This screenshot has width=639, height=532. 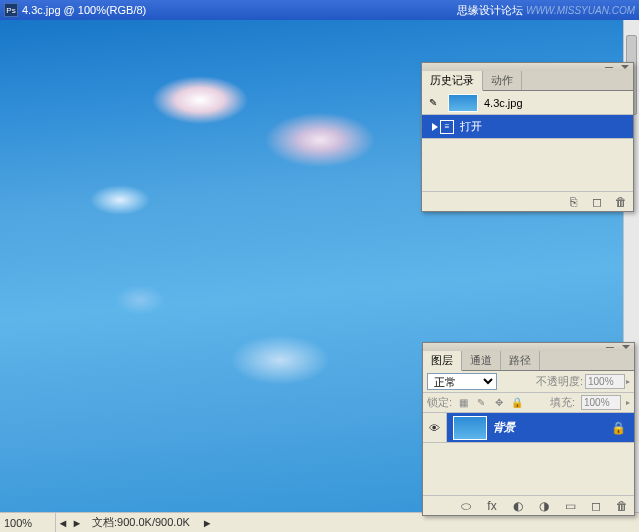 What do you see at coordinates (528, 382) in the screenshot?
I see `layer-options-row: 正常 不透明度: ▸` at bounding box center [528, 382].